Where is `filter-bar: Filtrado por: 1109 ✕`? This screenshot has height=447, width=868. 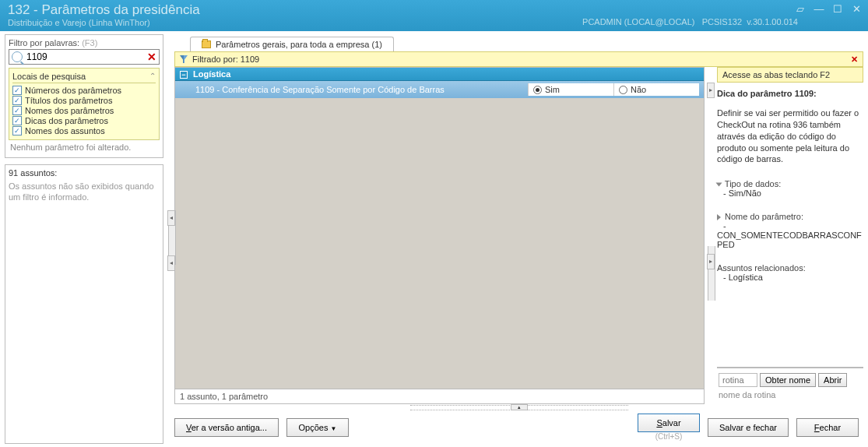 filter-bar: Filtrado por: 1109 ✕ is located at coordinates (518, 59).